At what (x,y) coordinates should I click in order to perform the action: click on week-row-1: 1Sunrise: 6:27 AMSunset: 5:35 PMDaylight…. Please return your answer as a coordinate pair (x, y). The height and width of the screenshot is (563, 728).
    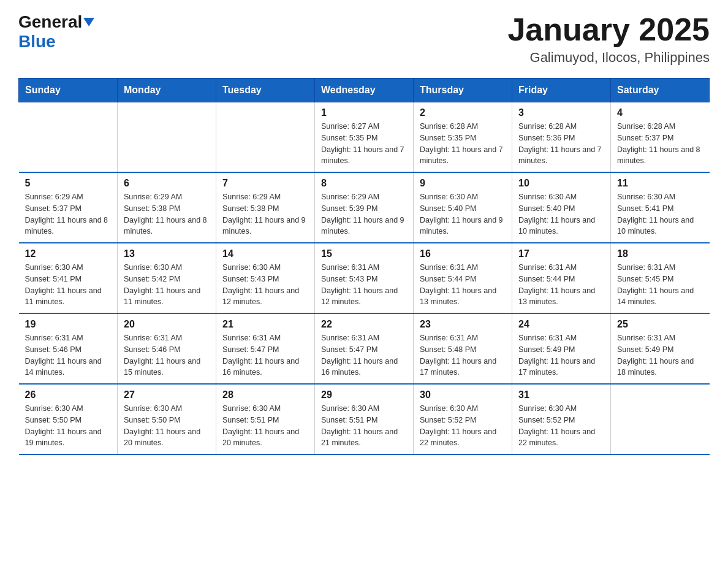
    Looking at the image, I should click on (364, 137).